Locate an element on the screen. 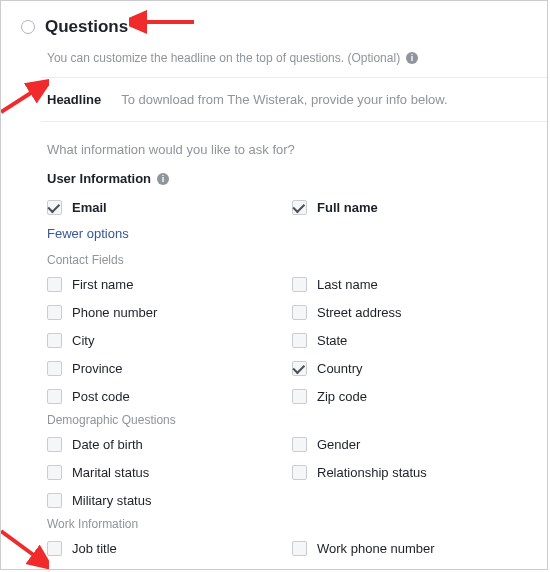 This screenshot has height=572, width=550. group-heading: Work Information is located at coordinates (274, 524).